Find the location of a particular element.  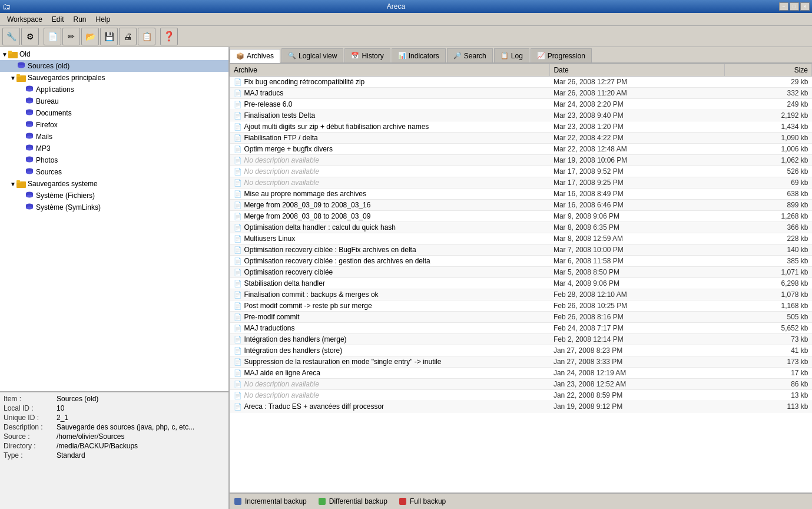

table-row: 📄Intégration des handlers (merge)Feb 2, … is located at coordinates (521, 339).